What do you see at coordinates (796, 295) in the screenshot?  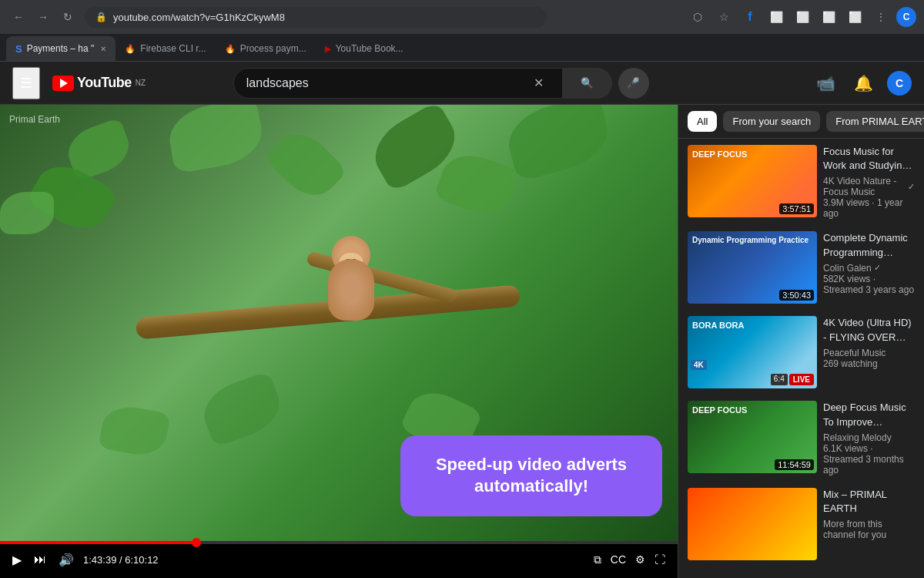 I see `duration-2: 3:50:43` at bounding box center [796, 295].